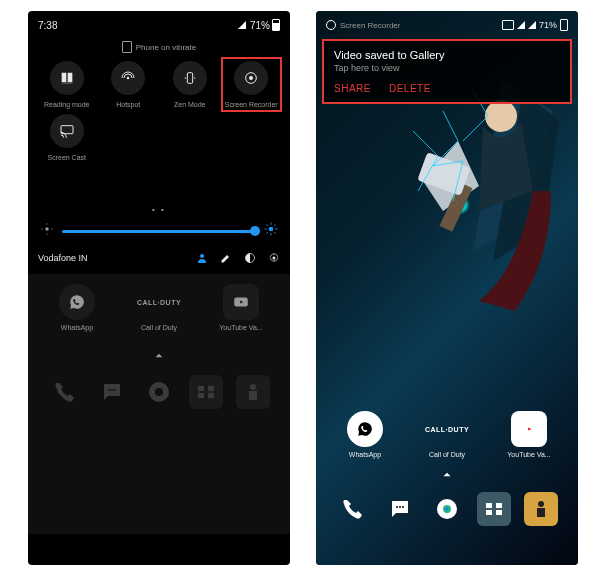 Image resolution: width=600 pixels, height=576 pixels. What do you see at coordinates (159, 23) in the screenshot?
I see `statusbar: 7:38 71%` at bounding box center [159, 23].